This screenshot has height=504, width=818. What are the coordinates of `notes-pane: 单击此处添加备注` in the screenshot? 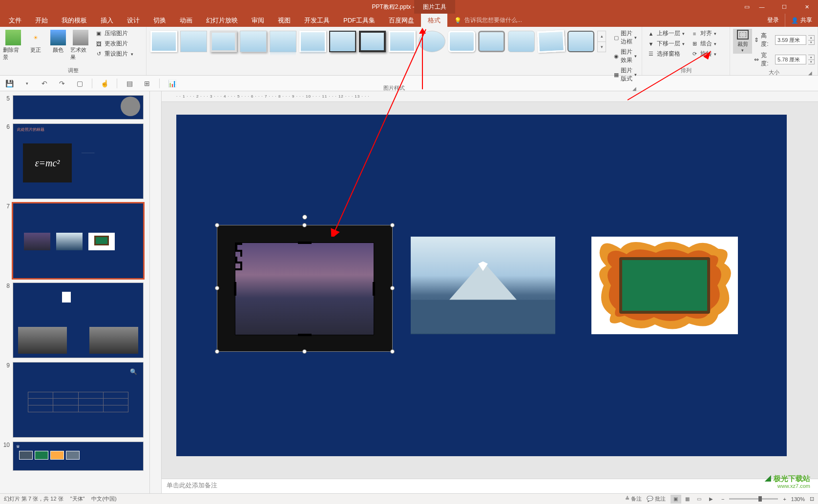 It's located at (490, 486).